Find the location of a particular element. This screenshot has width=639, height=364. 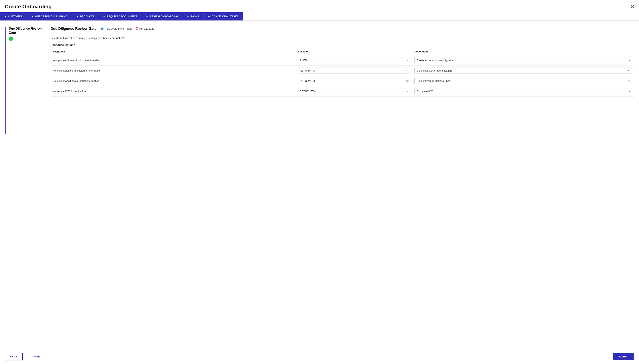

gate-header: Due Diligence Review Gate 👥 Risk Departm… is located at coordinates (342, 30).